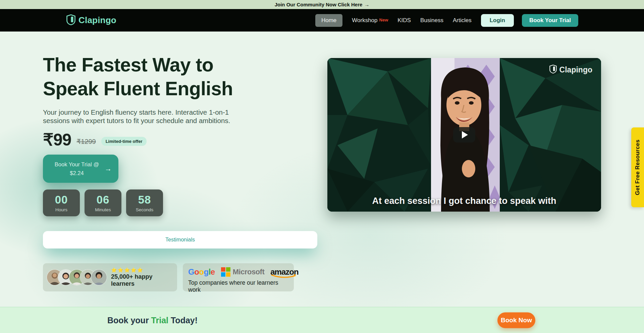 Image resolution: width=644 pixels, height=333 pixels. I want to click on countdown-hours: 00 Hours, so click(61, 203).